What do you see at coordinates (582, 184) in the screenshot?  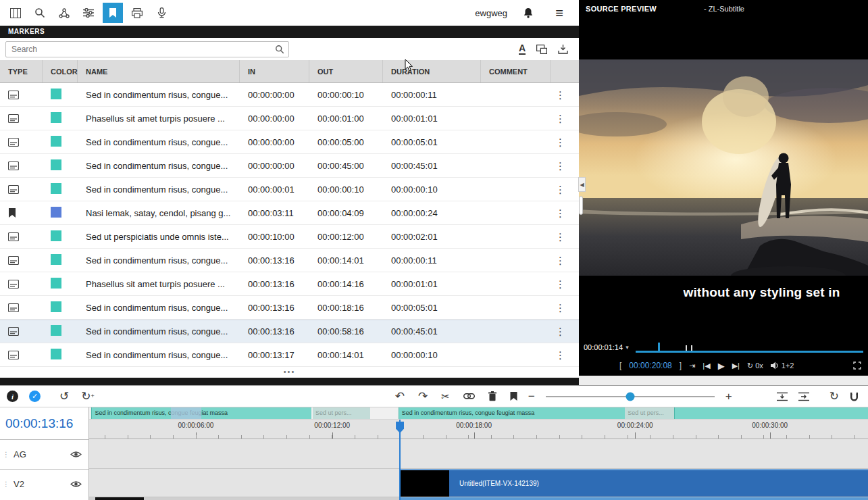 I see `collapse-panel-icon: ◀` at bounding box center [582, 184].